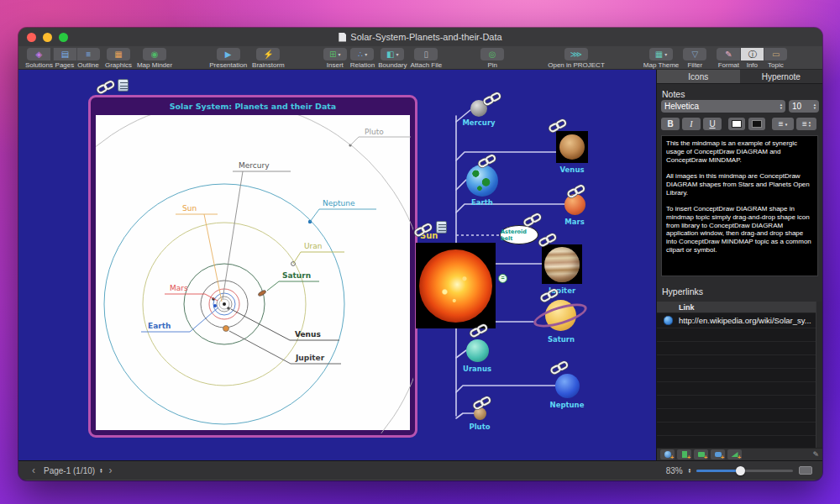 This screenshot has width=840, height=504. I want to click on hyperlinks-scrollbar, so click(819, 375).